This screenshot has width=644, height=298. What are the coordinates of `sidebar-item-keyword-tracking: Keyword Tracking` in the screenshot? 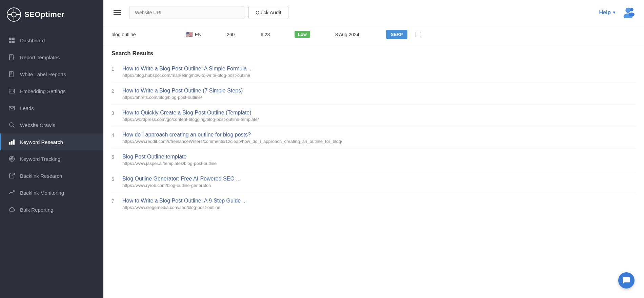 It's located at (52, 159).